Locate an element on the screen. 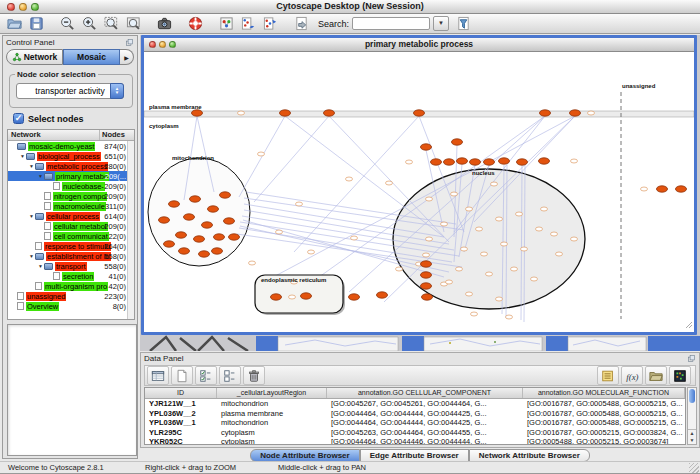 The image size is (700, 474). edge is located at coordinates (364, 176).